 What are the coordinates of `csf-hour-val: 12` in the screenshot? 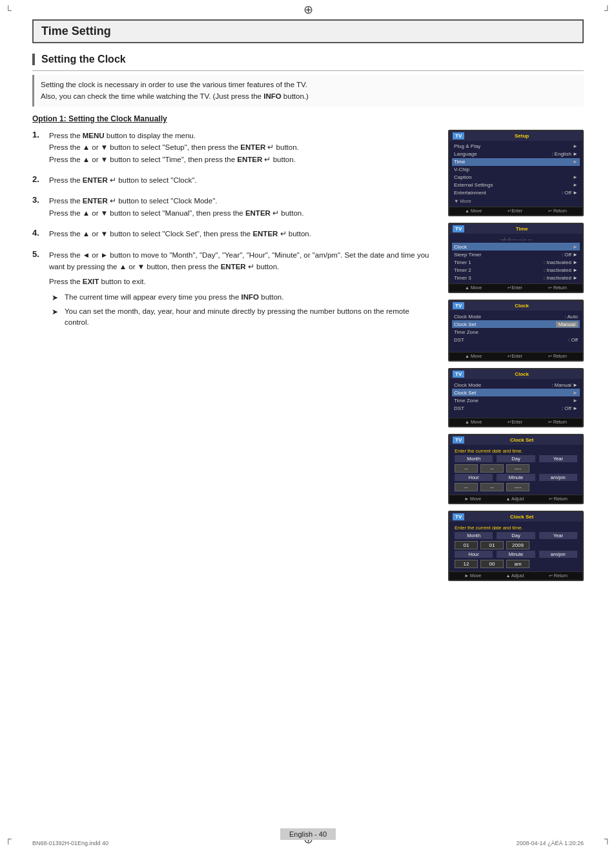 It's located at (466, 564).